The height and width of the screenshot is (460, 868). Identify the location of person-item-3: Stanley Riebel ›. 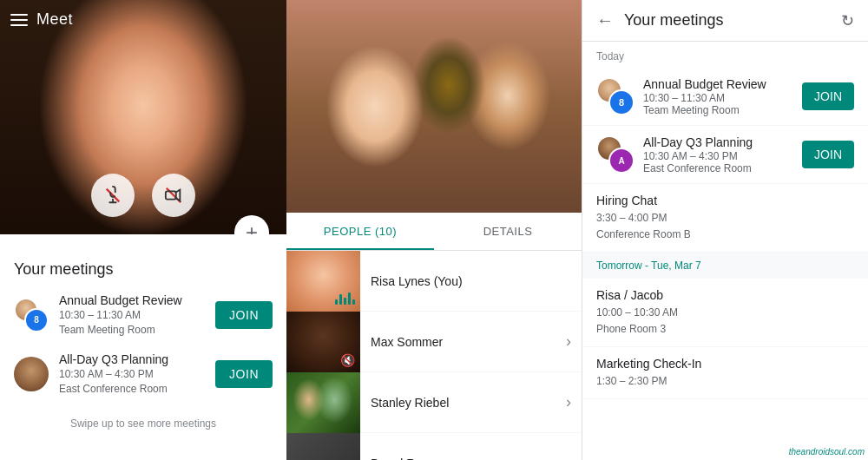
(434, 403).